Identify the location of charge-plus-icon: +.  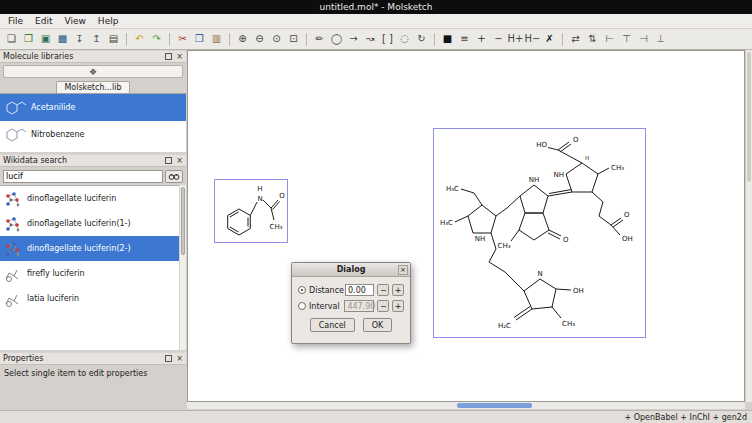
(482, 39).